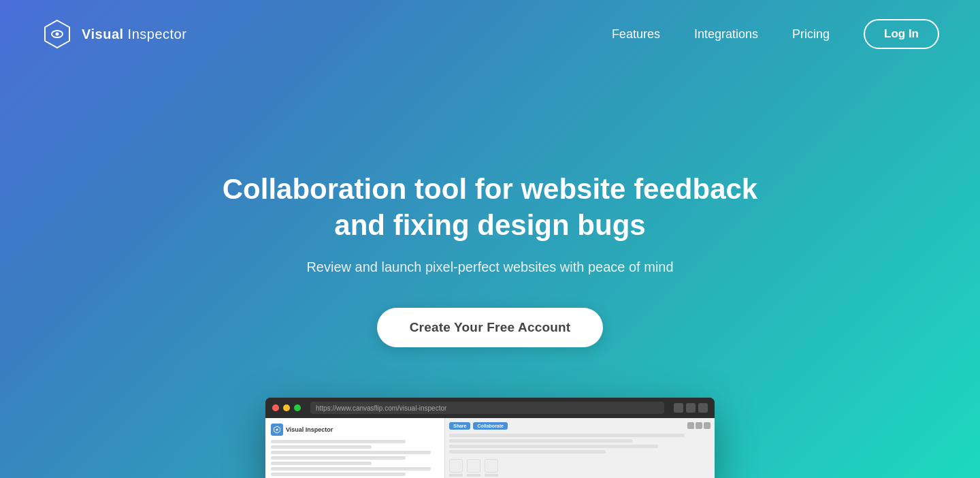 The width and height of the screenshot is (980, 478). I want to click on navbar: Visual Inspector Features Integrations P…, so click(490, 34).